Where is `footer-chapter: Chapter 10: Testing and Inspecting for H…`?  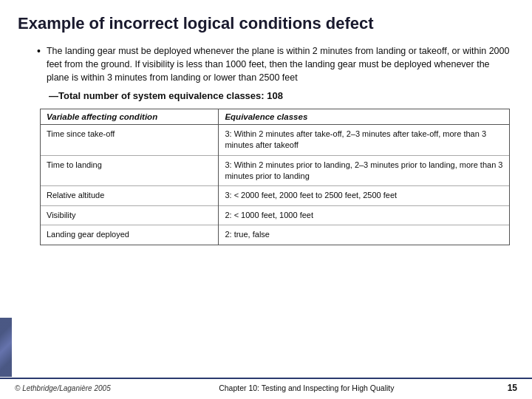
footer-chapter: Chapter 10: Testing and Inspecting for H… is located at coordinates (307, 388).